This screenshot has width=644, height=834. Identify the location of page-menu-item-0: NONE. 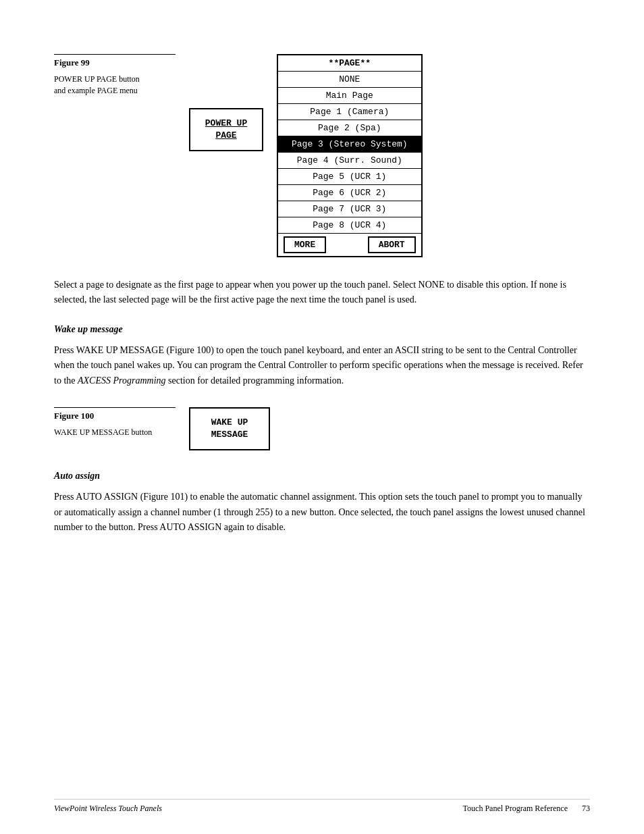
(350, 80).